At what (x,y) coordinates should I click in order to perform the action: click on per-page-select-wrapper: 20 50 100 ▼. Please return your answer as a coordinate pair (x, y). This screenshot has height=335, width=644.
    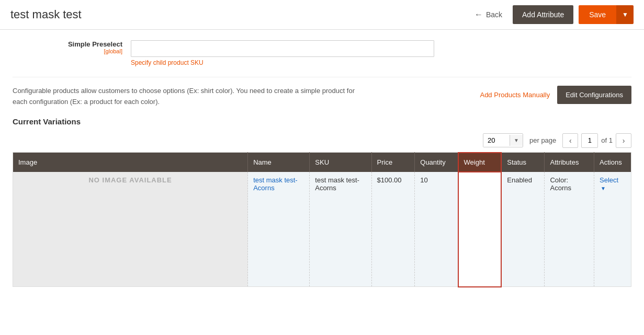
    Looking at the image, I should click on (503, 140).